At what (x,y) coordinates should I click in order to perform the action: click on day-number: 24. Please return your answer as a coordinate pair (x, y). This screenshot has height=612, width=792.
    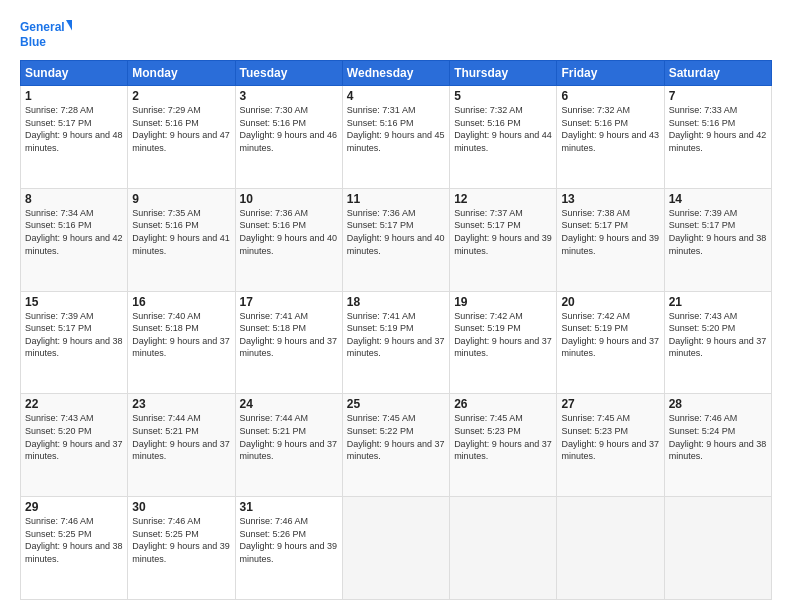
    Looking at the image, I should click on (289, 404).